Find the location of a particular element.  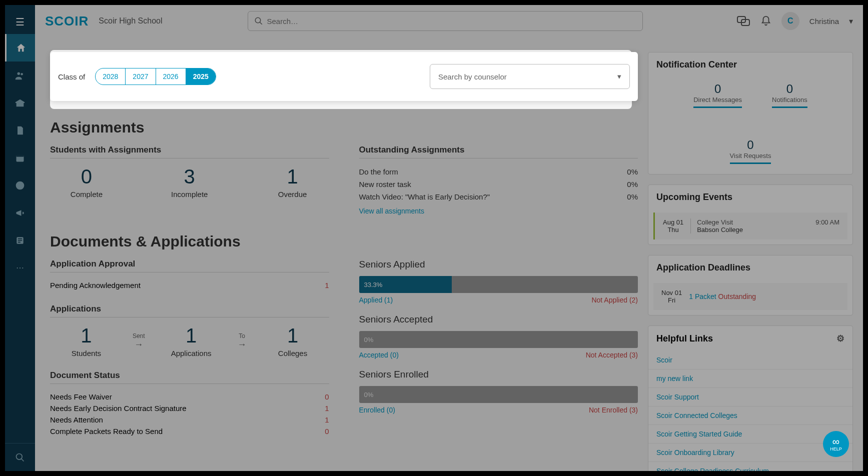

year-tab-2027: 2027 is located at coordinates (141, 76).